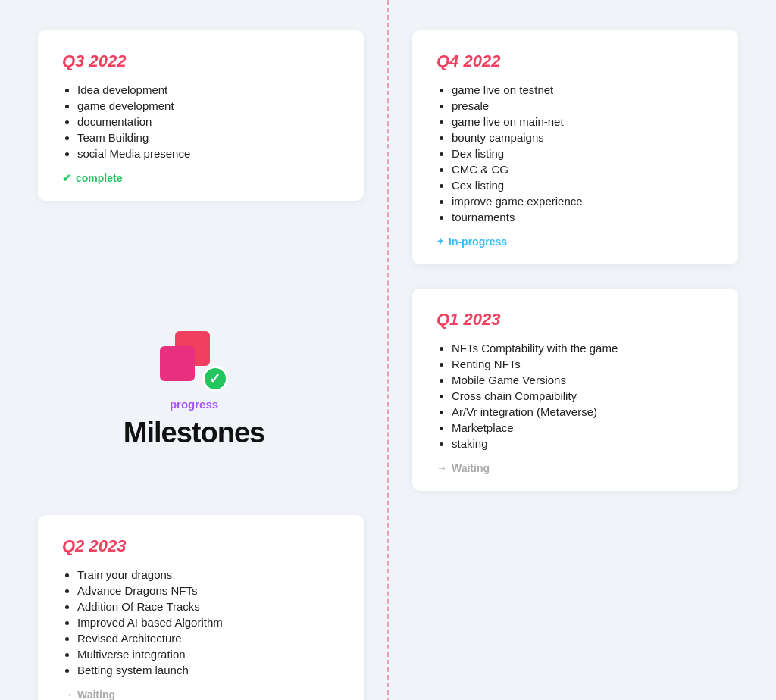 The height and width of the screenshot is (700, 776). What do you see at coordinates (201, 121) in the screenshot?
I see `q3-list: Idea development game development docume…` at bounding box center [201, 121].